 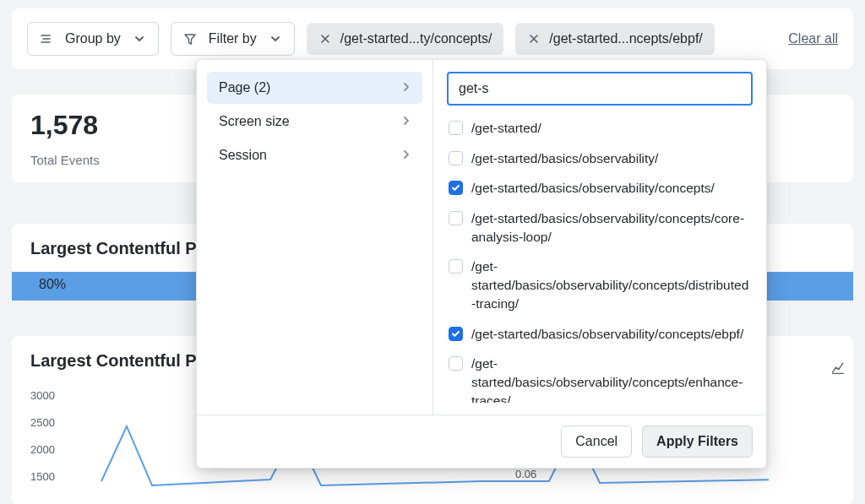 I want to click on group-by-dropdown: Group by, so click(x=93, y=39).